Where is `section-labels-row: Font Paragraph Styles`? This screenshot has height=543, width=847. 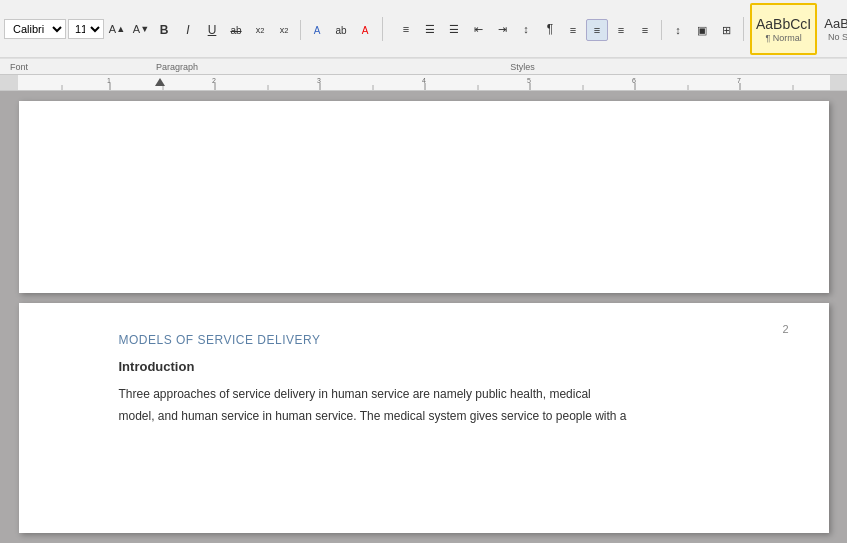 section-labels-row: Font Paragraph Styles is located at coordinates (424, 66).